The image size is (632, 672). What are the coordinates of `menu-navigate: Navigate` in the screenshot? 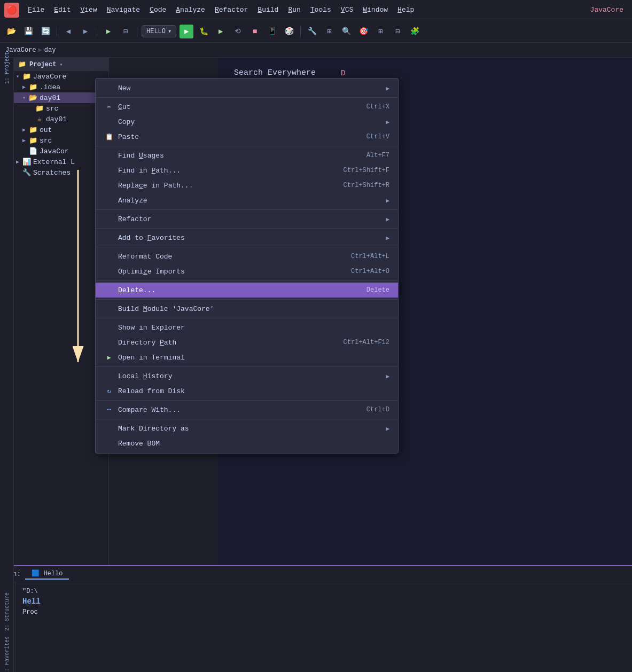 It's located at (123, 10).